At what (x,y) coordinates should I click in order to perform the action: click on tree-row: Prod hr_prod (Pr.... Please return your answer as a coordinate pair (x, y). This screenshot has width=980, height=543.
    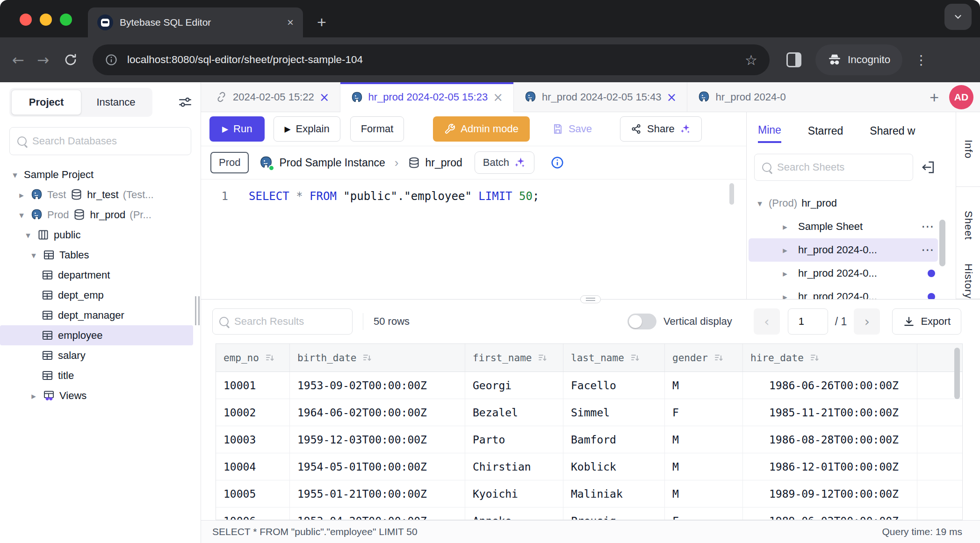
    Looking at the image, I should click on (100, 215).